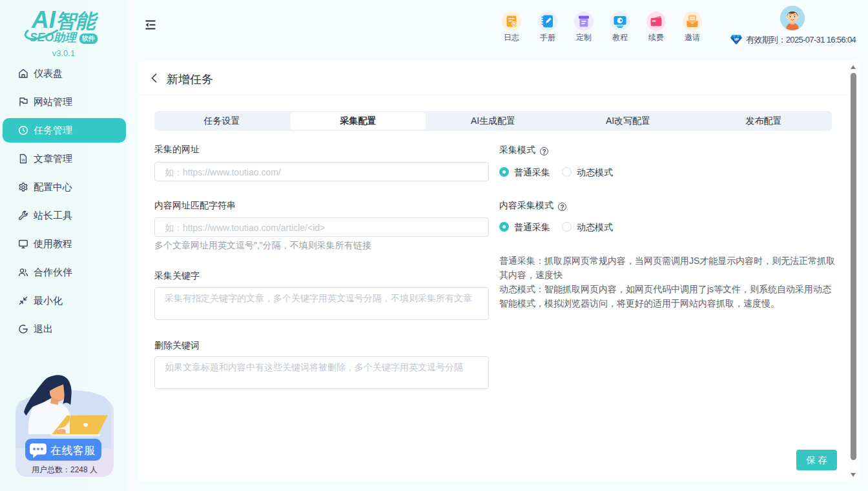  I want to click on svg-text: W, so click(23, 160).